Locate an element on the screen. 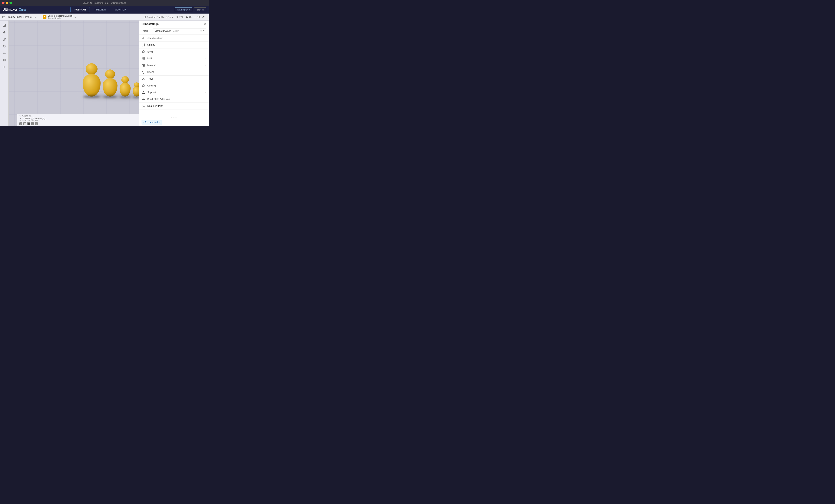  close-button is located at coordinates (3, 3).